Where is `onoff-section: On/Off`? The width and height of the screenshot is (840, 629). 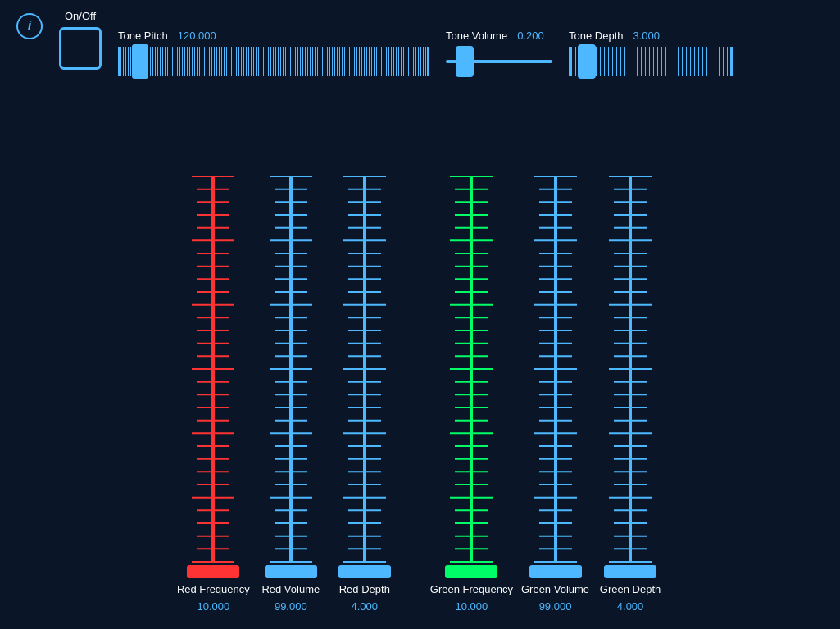
onoff-section: On/Off is located at coordinates (80, 39).